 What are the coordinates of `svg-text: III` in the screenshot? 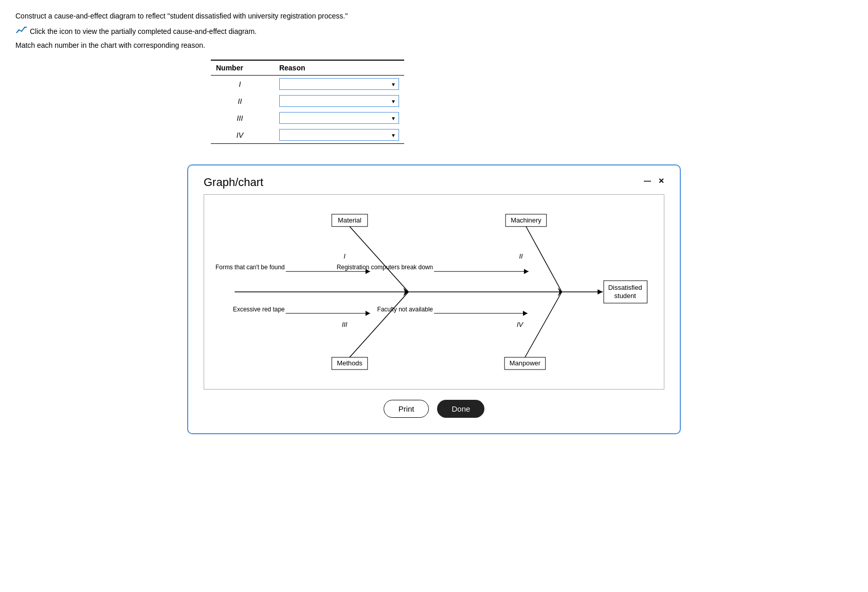 It's located at (345, 325).